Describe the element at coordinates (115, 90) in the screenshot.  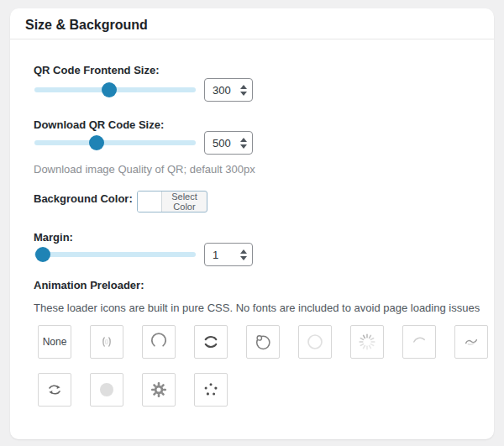
I see `frontend-size-slider` at that location.